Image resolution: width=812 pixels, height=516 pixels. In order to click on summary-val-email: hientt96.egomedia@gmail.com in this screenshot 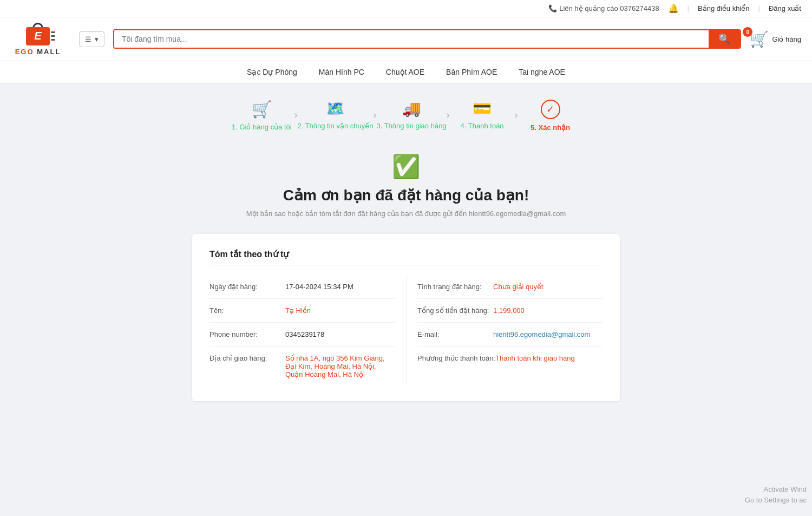, I will do `click(541, 335)`.